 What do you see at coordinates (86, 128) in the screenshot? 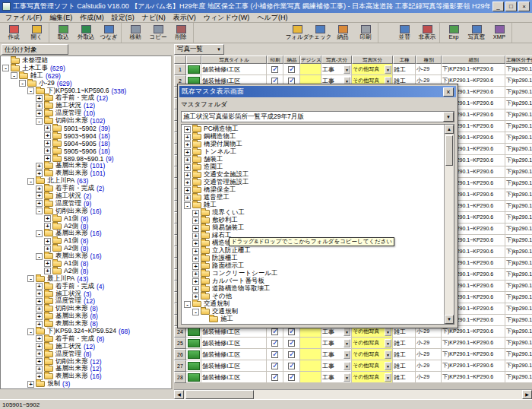
I see `tree-item: +5901~5902(39)` at bounding box center [86, 128].